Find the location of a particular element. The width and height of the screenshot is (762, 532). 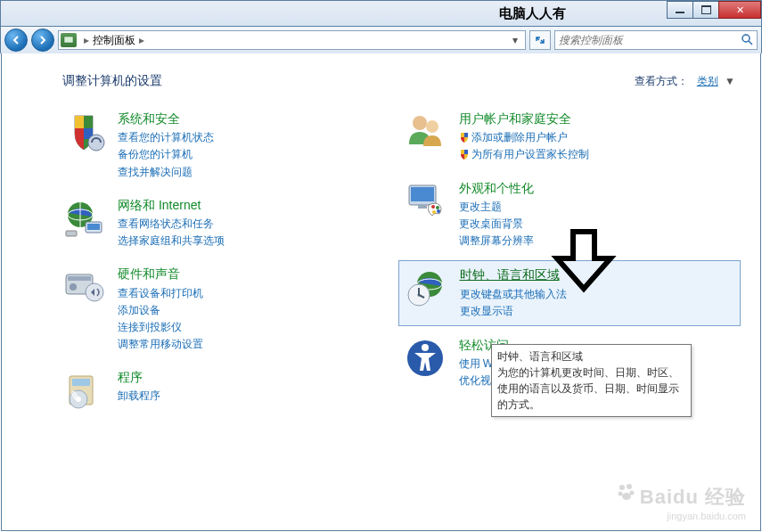

category-programs: 程序 卸载程序 is located at coordinates (228, 390).